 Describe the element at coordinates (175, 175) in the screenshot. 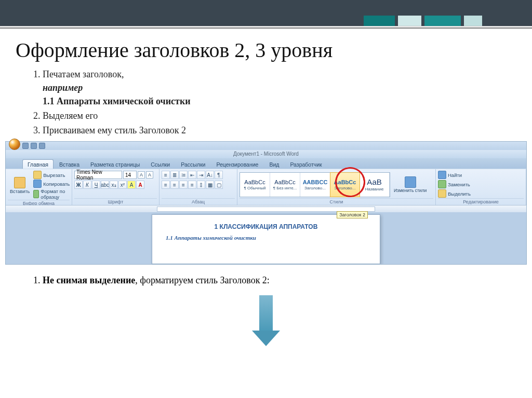

I see `numbering-button: ≣` at that location.